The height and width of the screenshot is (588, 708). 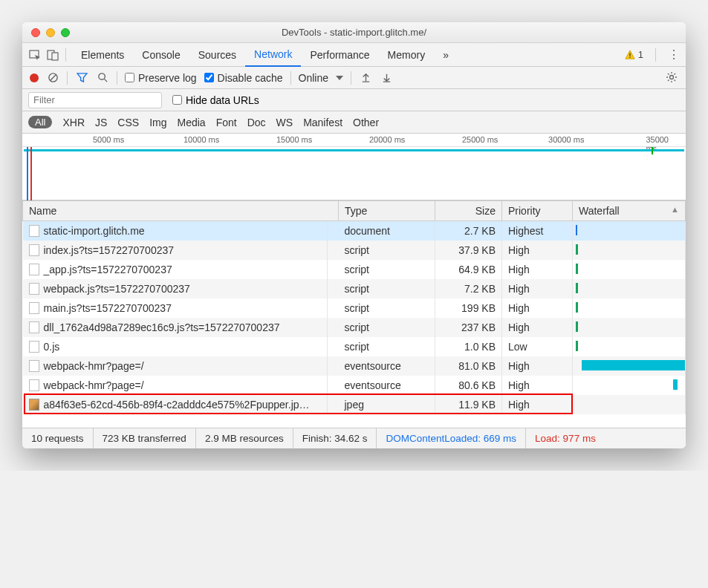 I want to click on request-name: webpack-hmr?page=/, so click(x=94, y=366).